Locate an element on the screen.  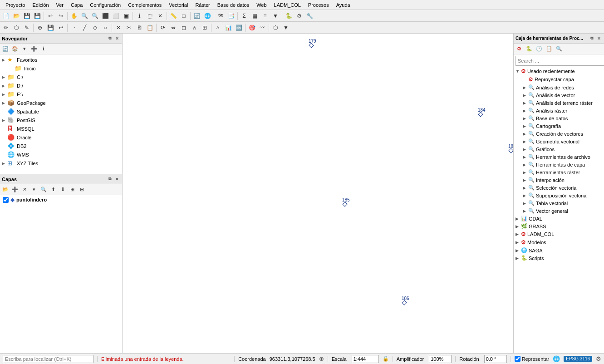
tb2-cut: ✂ is located at coordinates (129, 28).